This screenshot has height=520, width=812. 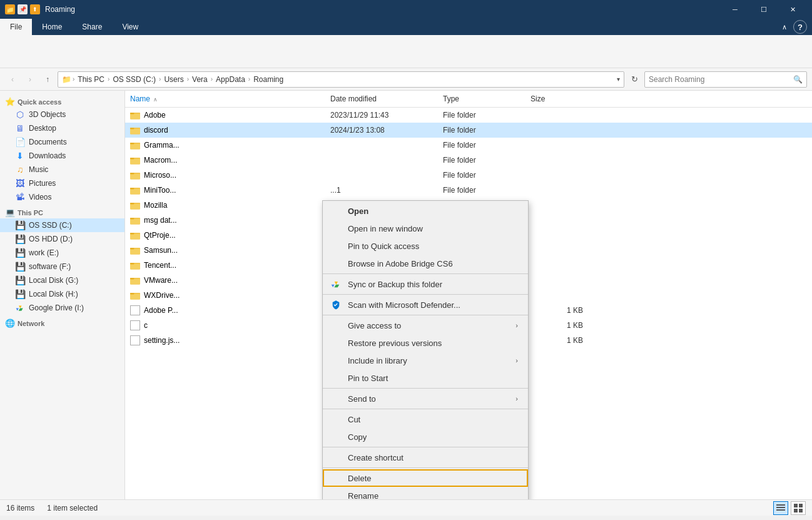 I want to click on tab-file: File, so click(x=16, y=27).